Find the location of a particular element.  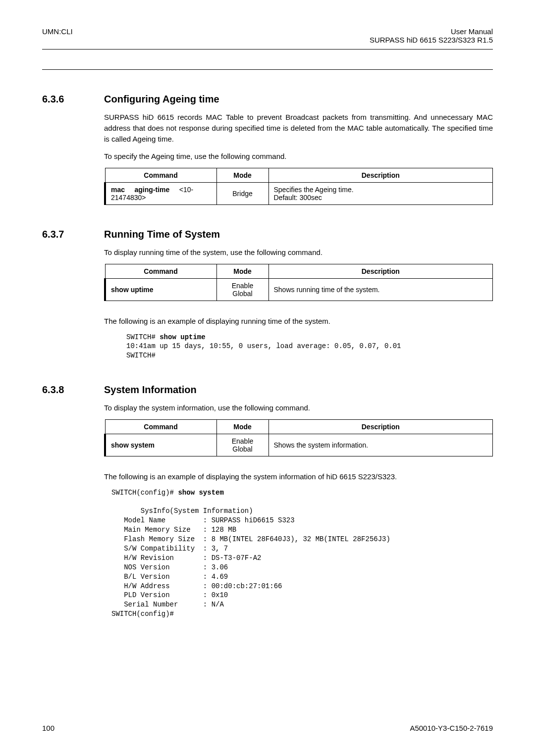

section-number: 6.3.8 is located at coordinates (73, 390).